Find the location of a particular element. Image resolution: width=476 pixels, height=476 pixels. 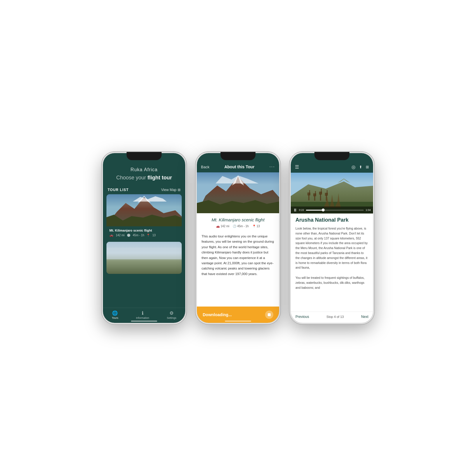

tab-settings: ⚙ Settings is located at coordinates (172, 315).